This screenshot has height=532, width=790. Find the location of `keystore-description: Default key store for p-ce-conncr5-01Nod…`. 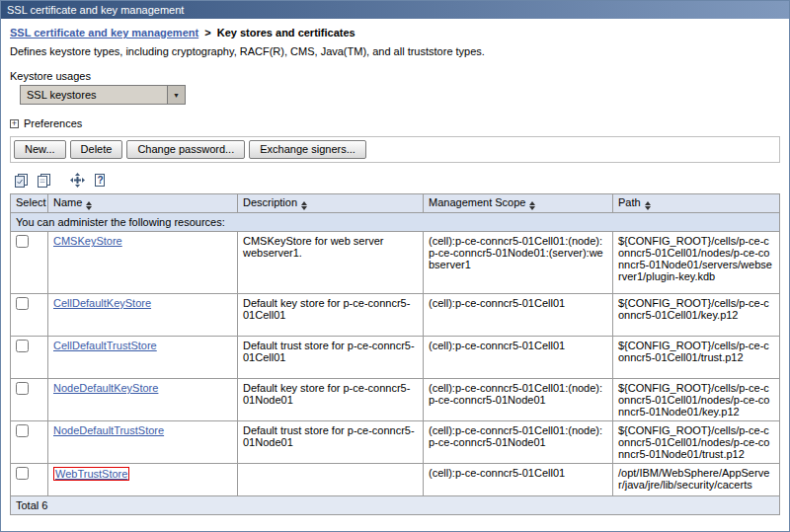

keystore-description: Default key store for p-ce-conncr5-01Nod… is located at coordinates (331, 401).